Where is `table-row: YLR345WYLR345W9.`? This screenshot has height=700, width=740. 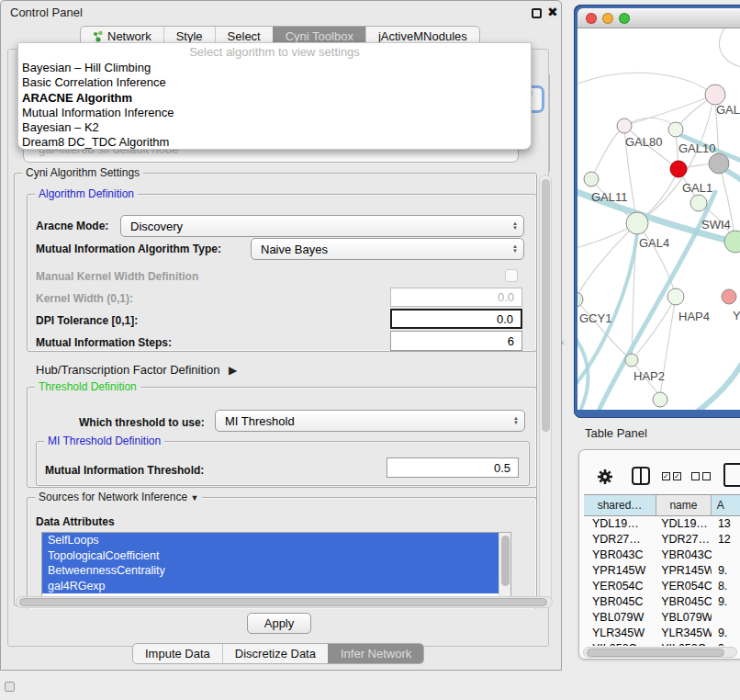 table-row: YLR345WYLR345W9. is located at coordinates (662, 634).